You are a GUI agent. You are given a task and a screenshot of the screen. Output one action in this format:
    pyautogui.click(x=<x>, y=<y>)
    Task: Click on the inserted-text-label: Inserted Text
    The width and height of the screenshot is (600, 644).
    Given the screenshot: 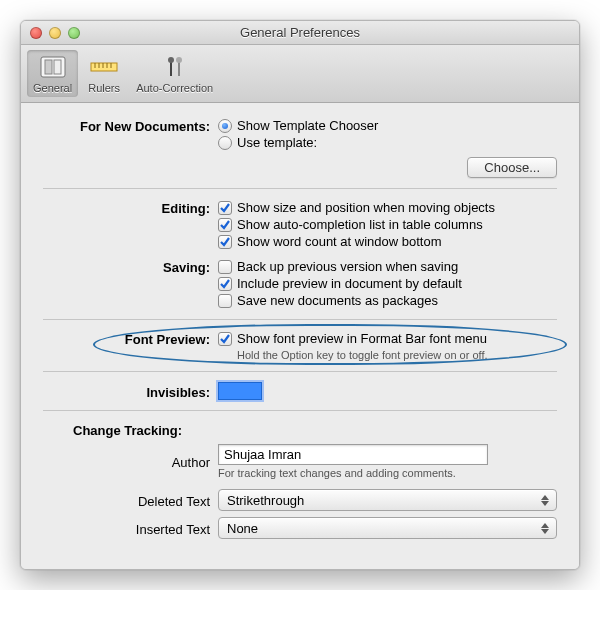 What is the action you would take?
    pyautogui.click(x=130, y=528)
    